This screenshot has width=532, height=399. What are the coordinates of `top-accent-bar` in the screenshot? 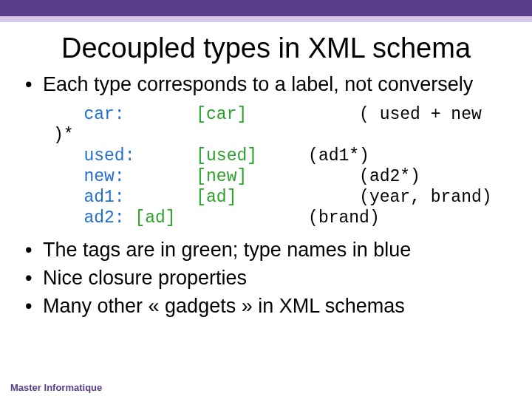 It's located at (266, 8).